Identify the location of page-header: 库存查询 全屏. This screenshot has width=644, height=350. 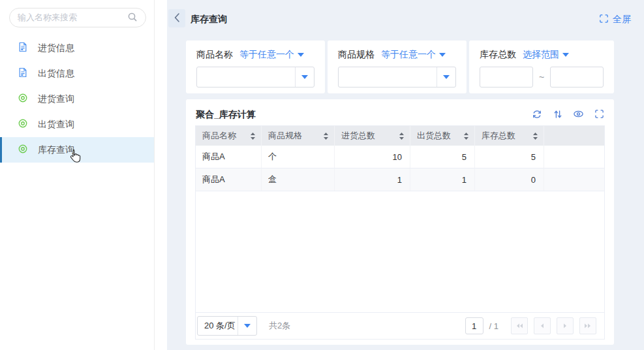
(406, 18).